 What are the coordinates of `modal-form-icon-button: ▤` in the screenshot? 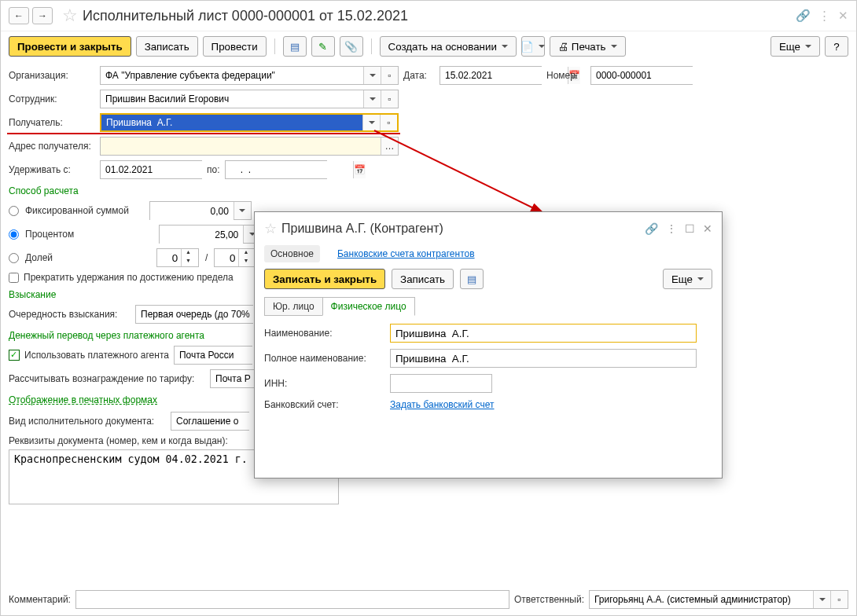 It's located at (472, 279).